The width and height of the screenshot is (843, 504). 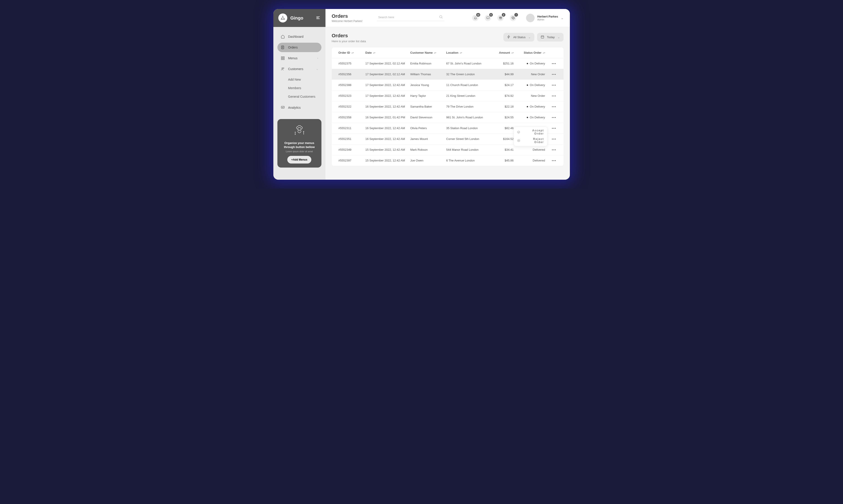 I want to click on table-row: #5552375 17 September 2022, 02:12 AM Emi…, so click(x=448, y=64).